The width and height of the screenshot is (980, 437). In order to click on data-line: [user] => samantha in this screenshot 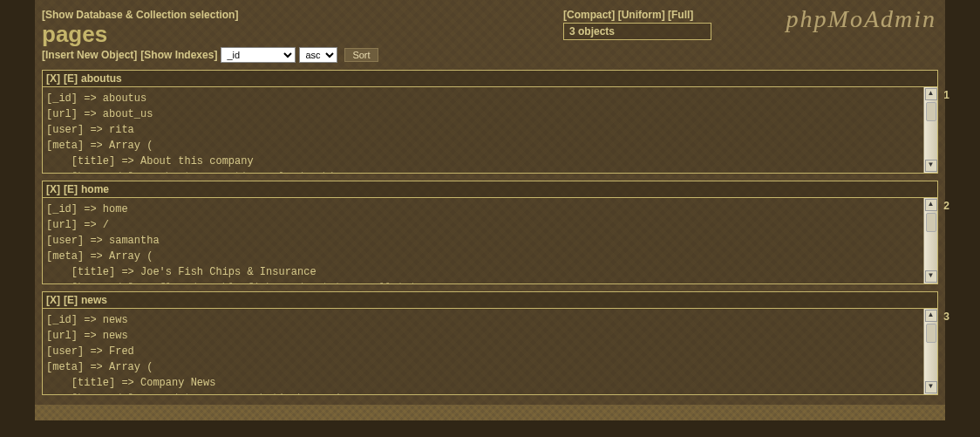, I will do `click(483, 241)`.